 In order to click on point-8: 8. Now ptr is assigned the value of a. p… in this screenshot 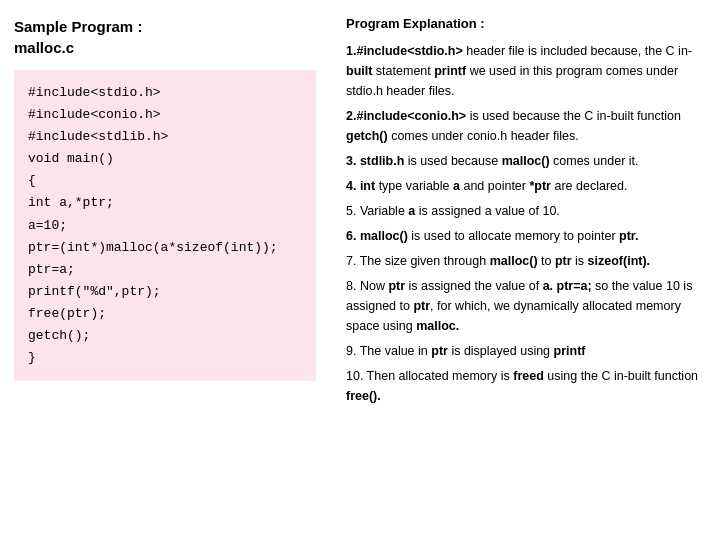, I will do `click(525, 306)`.